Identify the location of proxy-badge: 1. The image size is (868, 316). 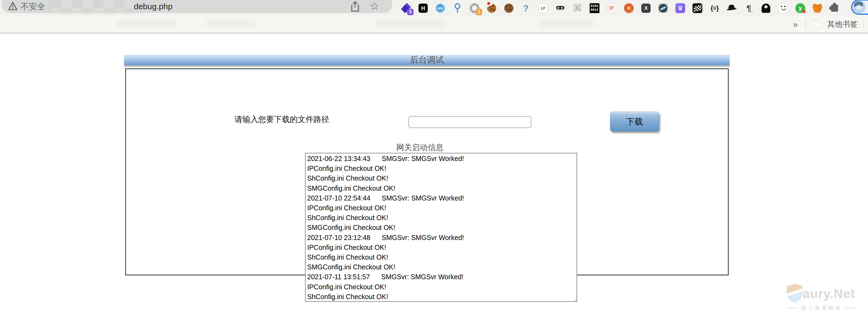
(479, 12).